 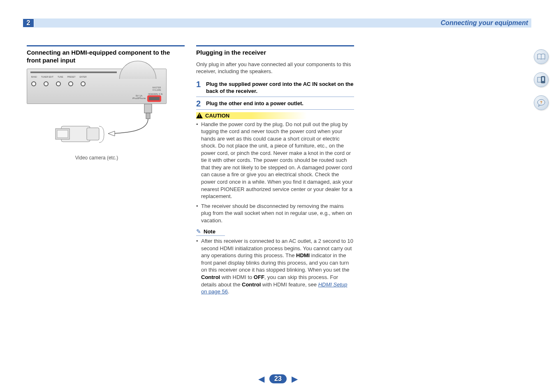 I want to click on page-number: 23, so click(x=278, y=379).